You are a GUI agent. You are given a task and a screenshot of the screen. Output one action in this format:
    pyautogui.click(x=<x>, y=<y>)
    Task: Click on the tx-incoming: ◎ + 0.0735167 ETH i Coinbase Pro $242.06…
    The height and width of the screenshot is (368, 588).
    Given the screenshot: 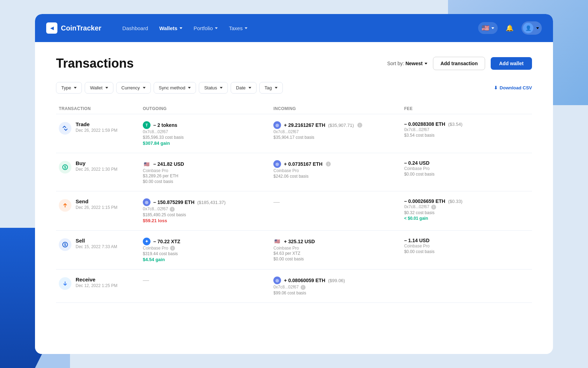 What is the action you would take?
    pyautogui.click(x=336, y=170)
    